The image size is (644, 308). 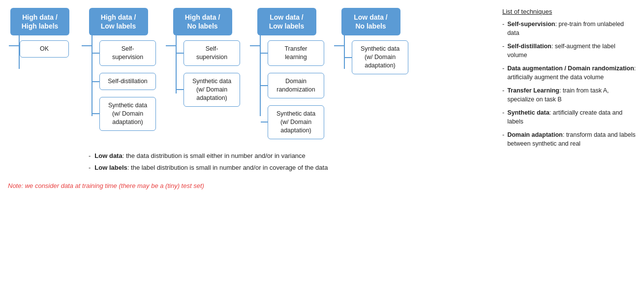 What do you see at coordinates (569, 73) in the screenshot?
I see `technique-item-3: - Data augmentation / Domain randomizati…` at bounding box center [569, 73].